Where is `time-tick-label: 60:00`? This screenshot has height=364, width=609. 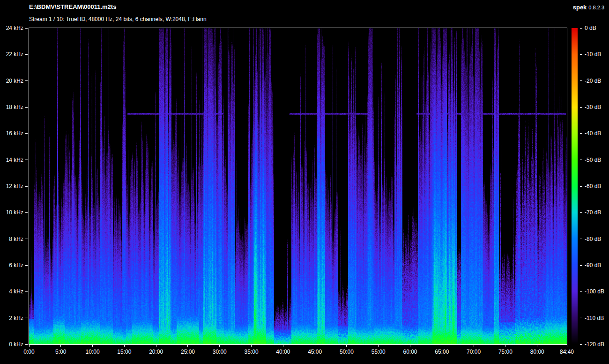 time-tick-label: 60:00 is located at coordinates (410, 352).